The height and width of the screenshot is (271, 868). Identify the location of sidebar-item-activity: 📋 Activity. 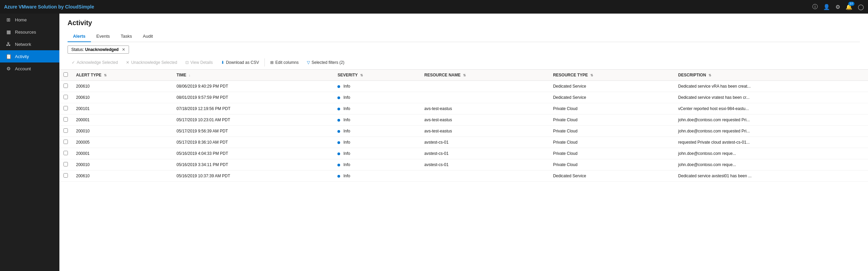
(30, 56).